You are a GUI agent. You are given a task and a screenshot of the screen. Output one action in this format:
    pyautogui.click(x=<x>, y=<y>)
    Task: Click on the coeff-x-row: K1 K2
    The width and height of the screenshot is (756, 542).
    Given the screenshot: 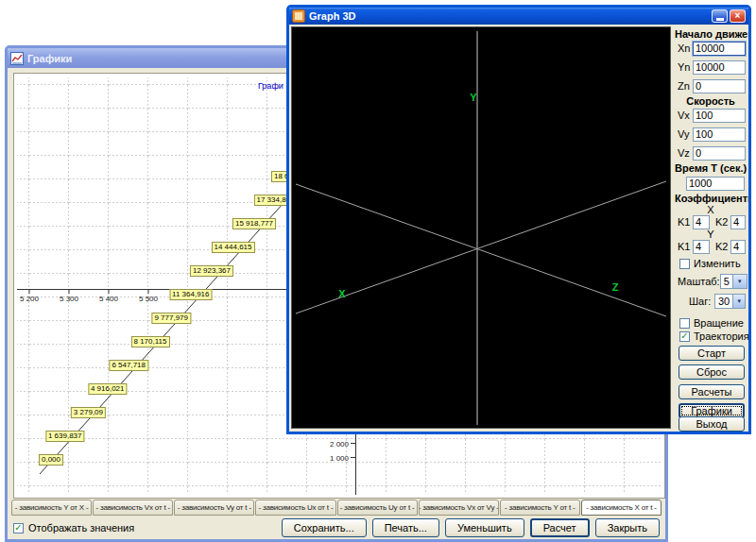 What is the action you would take?
    pyautogui.click(x=712, y=222)
    